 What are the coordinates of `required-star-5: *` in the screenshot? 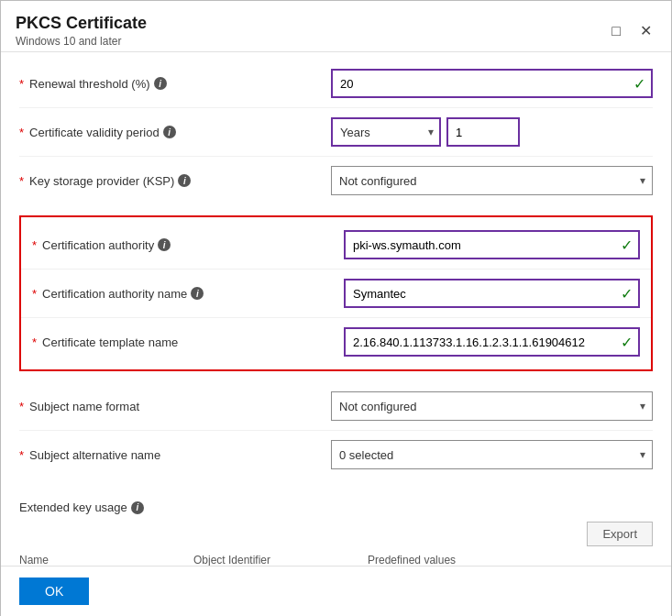 It's located at (35, 293).